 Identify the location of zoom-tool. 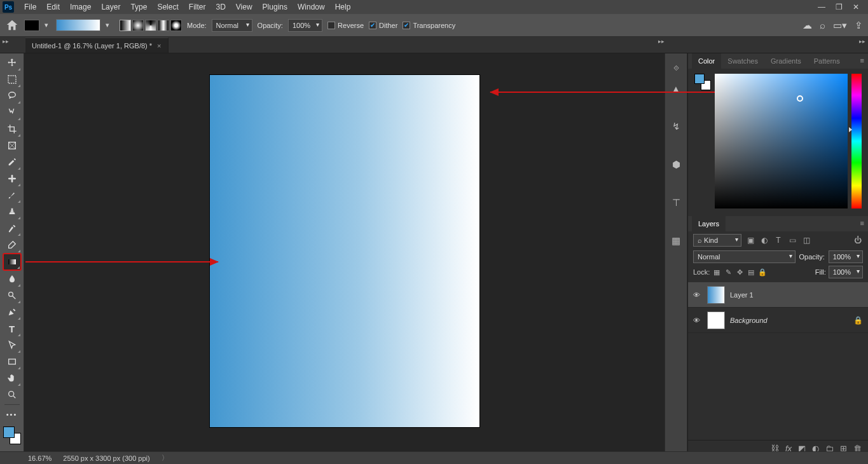
(12, 395).